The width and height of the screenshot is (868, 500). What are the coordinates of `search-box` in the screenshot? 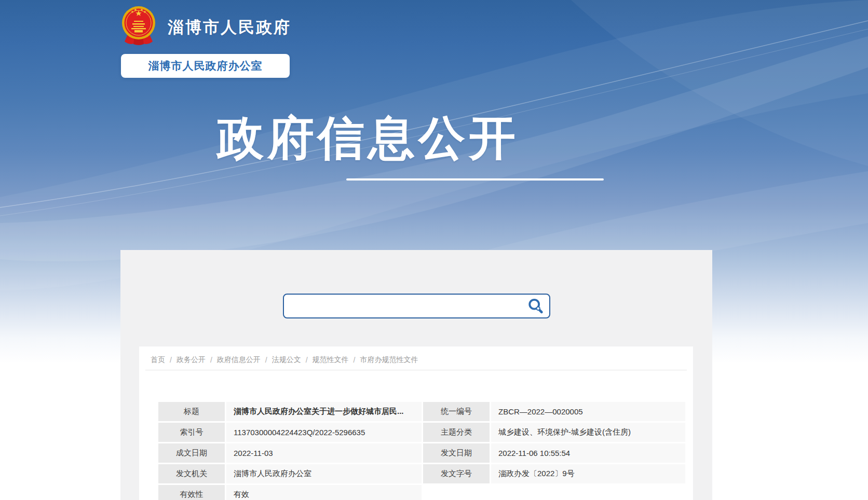 It's located at (416, 306).